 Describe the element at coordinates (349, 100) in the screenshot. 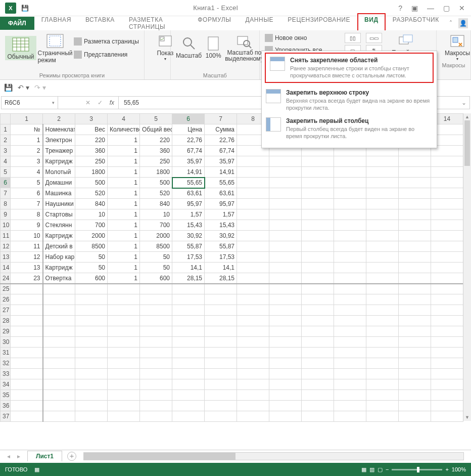

I see `freeze-menu-item: Закрепить верхнюю строкуВерхняя строка в…` at that location.